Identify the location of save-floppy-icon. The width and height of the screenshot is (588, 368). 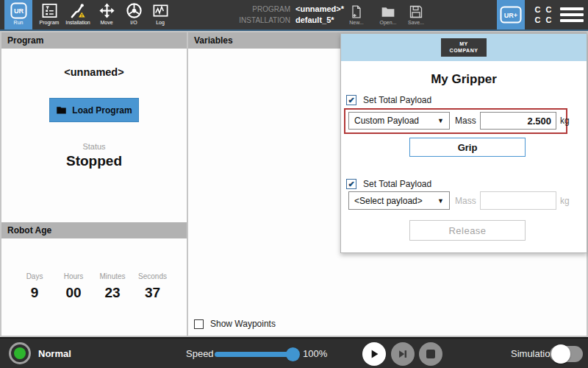
(416, 12).